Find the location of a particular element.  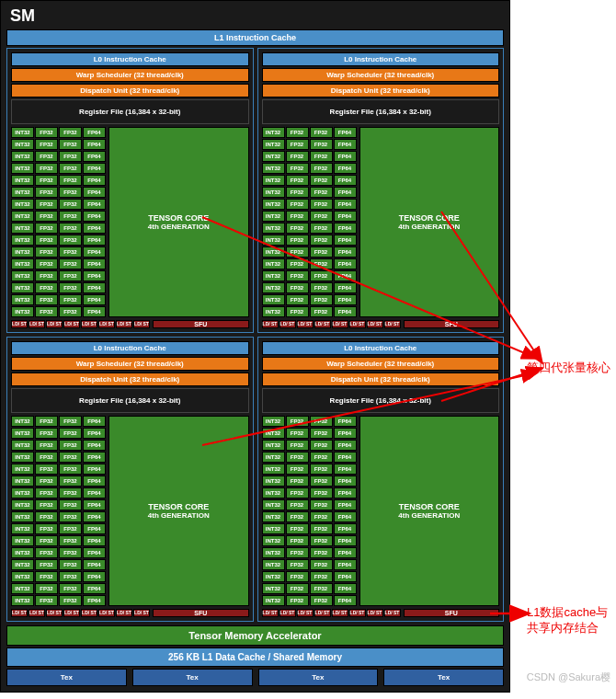

tensor-memory-accelerator: Tensor Memory Accelerator is located at coordinates (256, 636).